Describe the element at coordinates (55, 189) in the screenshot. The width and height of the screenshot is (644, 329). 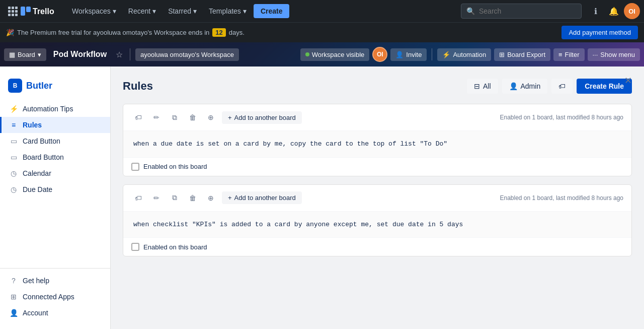
I see `sidebar-item-due-date: ◷ Due Date` at that location.